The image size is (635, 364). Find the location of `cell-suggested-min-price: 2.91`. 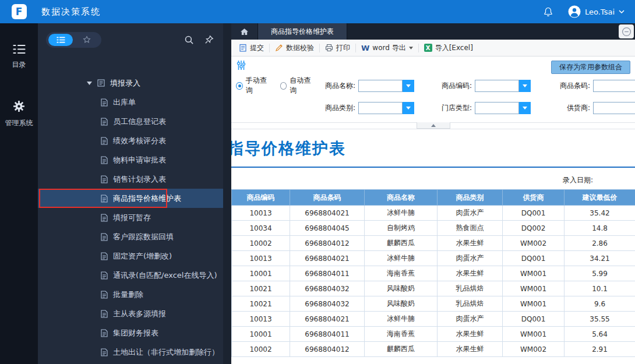

cell-suggested-min-price: 2.91 is located at coordinates (600, 349).